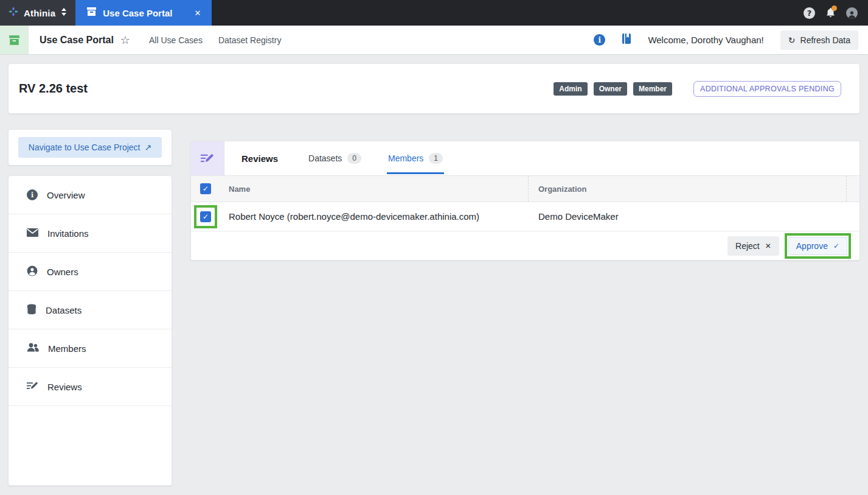  Describe the element at coordinates (77, 40) in the screenshot. I see `app-title: Use Case Portal` at that location.